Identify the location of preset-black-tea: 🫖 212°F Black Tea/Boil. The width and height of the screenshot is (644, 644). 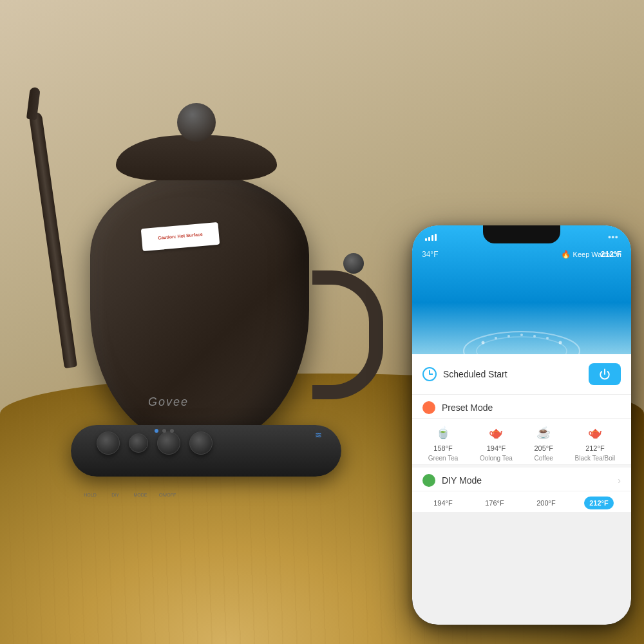
(595, 443).